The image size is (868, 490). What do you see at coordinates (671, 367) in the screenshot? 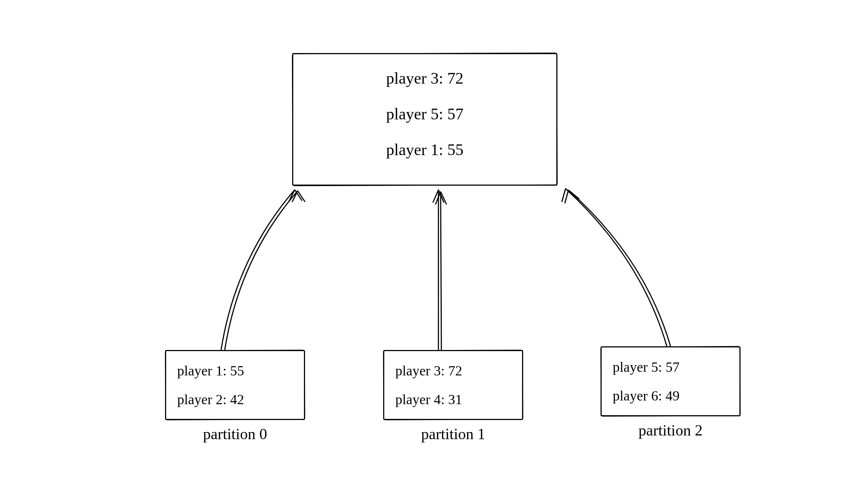
I see `partition-row: player 5: 57` at bounding box center [671, 367].